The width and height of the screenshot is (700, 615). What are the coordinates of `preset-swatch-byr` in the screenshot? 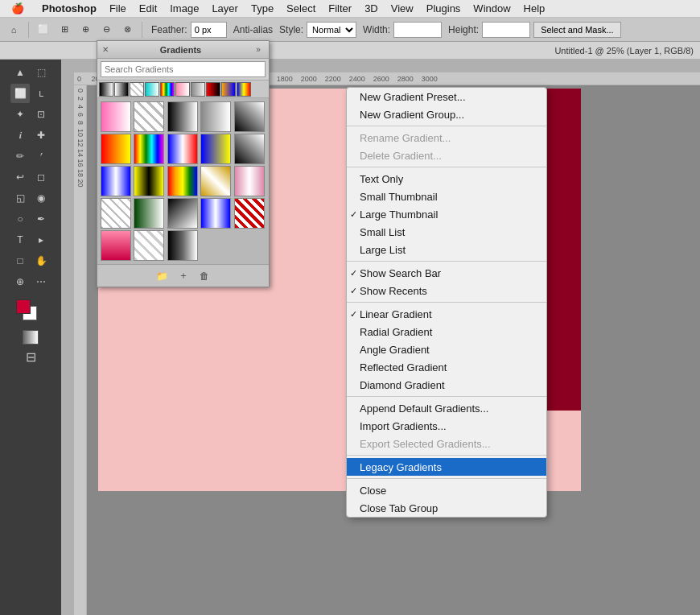 It's located at (244, 89).